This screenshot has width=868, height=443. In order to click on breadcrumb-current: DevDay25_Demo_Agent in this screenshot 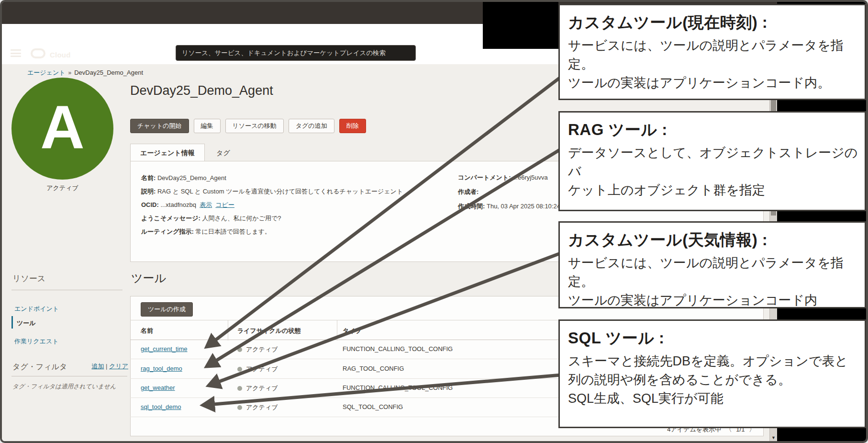, I will do `click(109, 73)`.